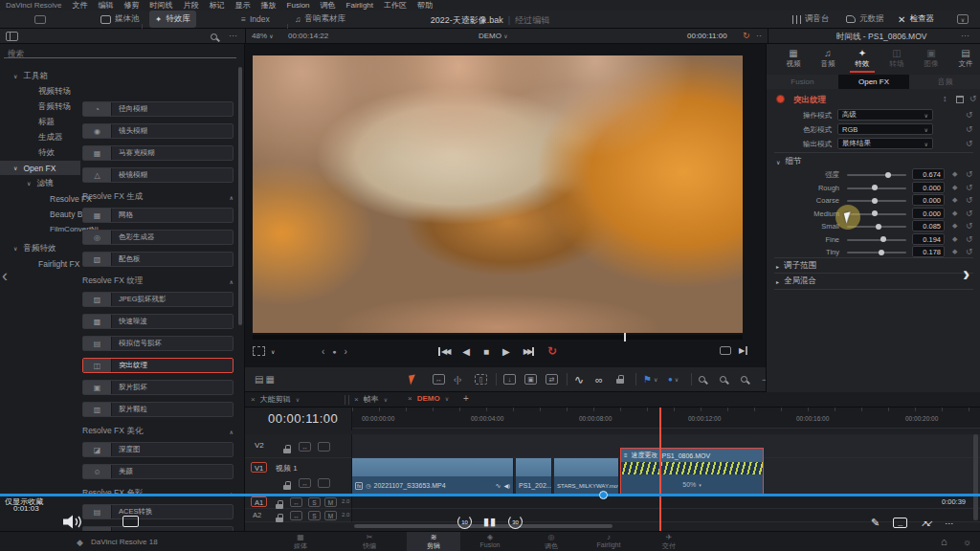 Image resolution: width=980 pixels, height=551 pixels. What do you see at coordinates (287, 469) in the screenshot?
I see `track-name-v1: 视频 1` at bounding box center [287, 469].